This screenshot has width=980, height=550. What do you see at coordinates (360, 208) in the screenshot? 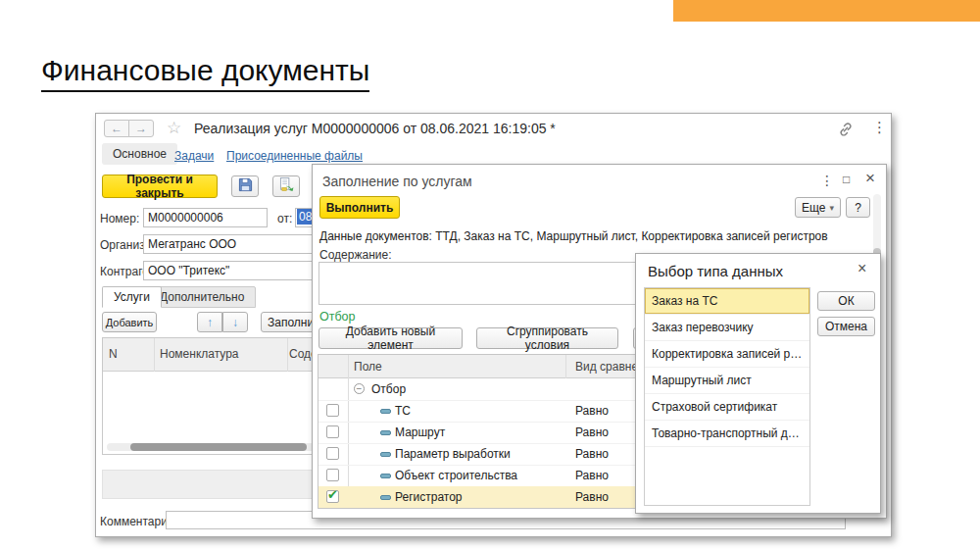
I see `execute-button: Выполнить` at bounding box center [360, 208].